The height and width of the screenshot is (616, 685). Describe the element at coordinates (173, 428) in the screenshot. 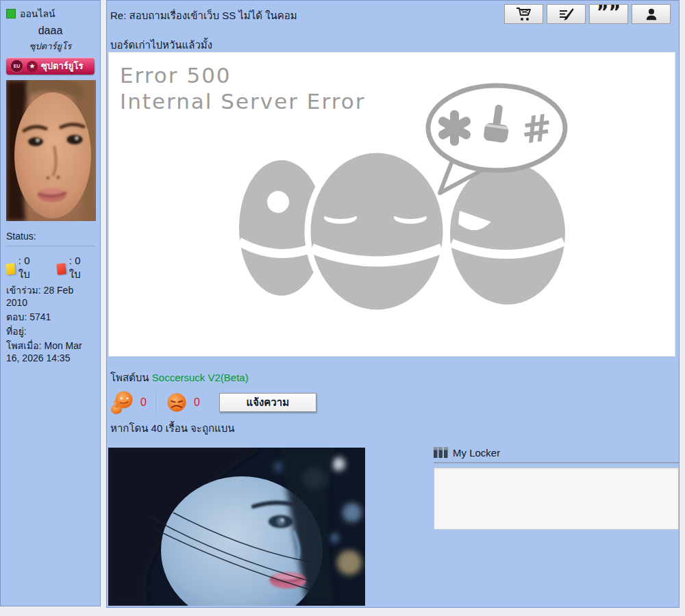

I see `ban-note: หากโดน 40 เรื้อน จะถูกแบน` at that location.